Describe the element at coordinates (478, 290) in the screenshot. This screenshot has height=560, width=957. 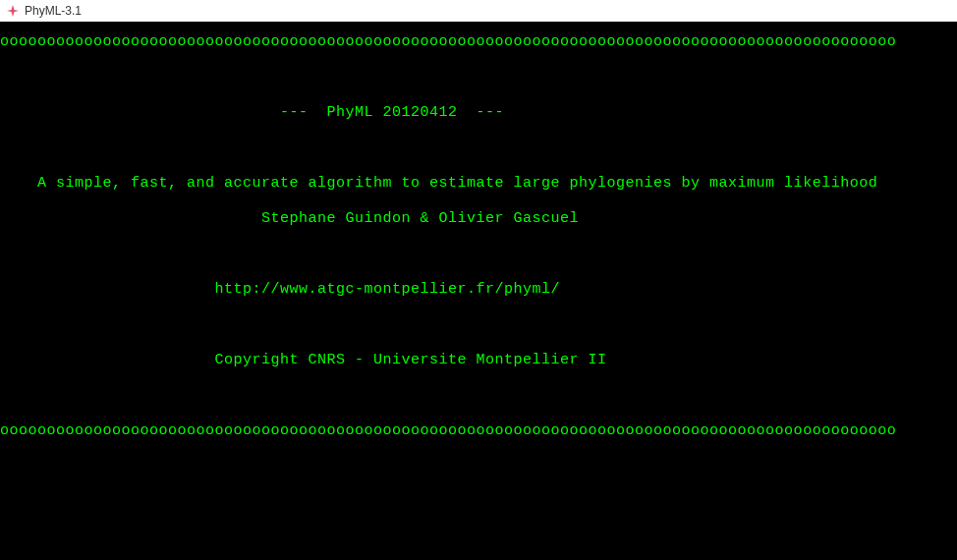
I see `url-line: http://www.atgc-montpellier.fr/phyml/` at that location.